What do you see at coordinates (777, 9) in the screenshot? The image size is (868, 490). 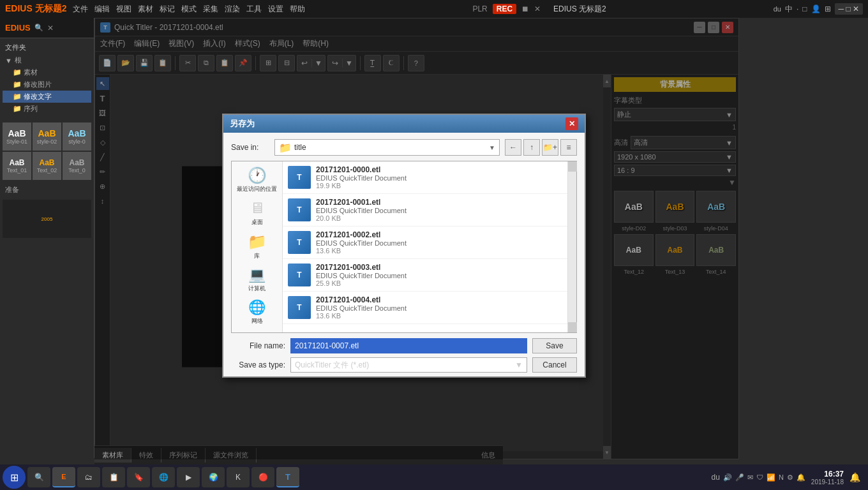 I see `icon-baidu: du` at bounding box center [777, 9].